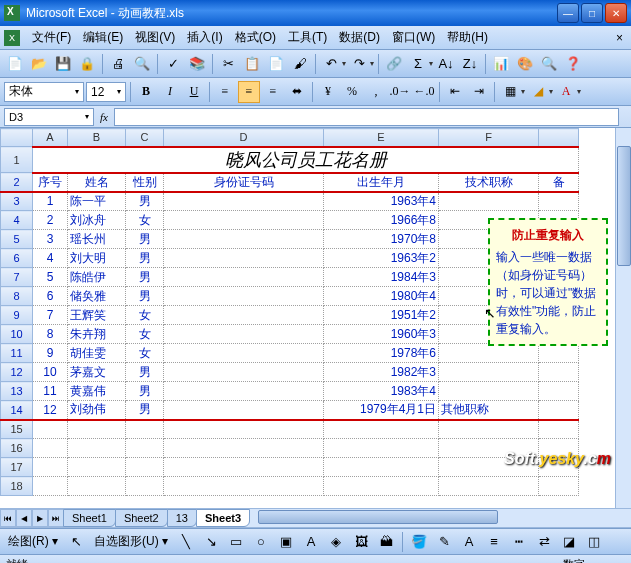 The width and height of the screenshot is (631, 563). What do you see at coordinates (204, 38) in the screenshot?
I see `menu-insert: 插入(I)` at bounding box center [204, 38].